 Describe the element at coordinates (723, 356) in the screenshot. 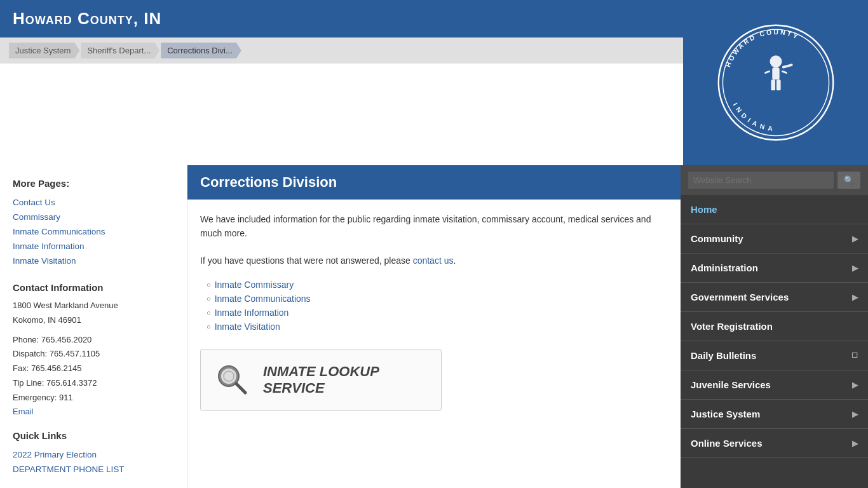

I see `nav-label-daily-bulletins: Daily Bulletins` at that location.